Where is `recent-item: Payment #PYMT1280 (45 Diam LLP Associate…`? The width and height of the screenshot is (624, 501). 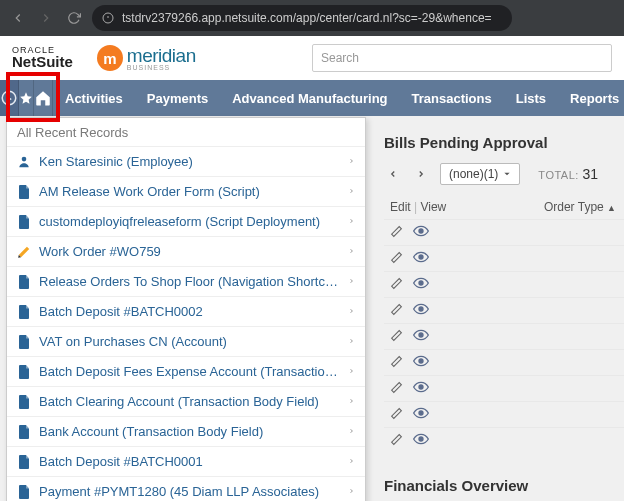
recent-item: Payment #PYMT1280 (45 Diam LLP Associate… is located at coordinates (186, 488).